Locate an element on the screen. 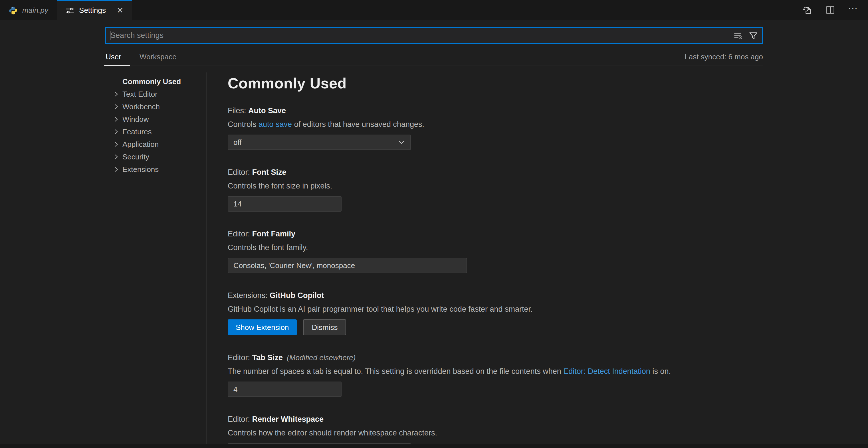 Image resolution: width=868 pixels, height=448 pixels. setting-description: The number of spaces a tab is equal to. … is located at coordinates (495, 371).